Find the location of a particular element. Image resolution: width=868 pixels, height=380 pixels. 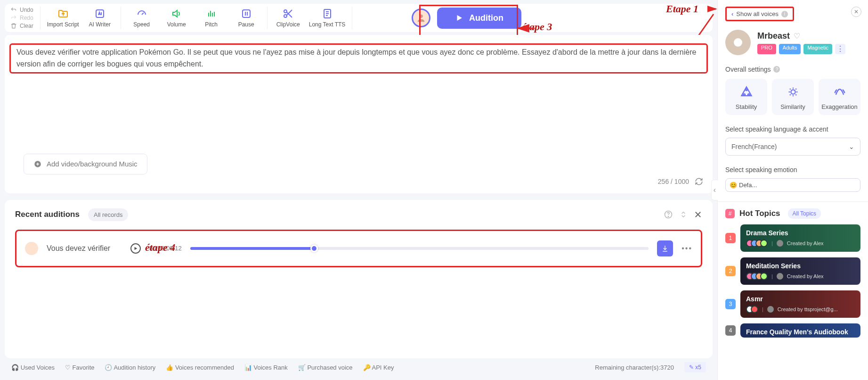

row-time: 00:03/00:12 is located at coordinates (166, 248).